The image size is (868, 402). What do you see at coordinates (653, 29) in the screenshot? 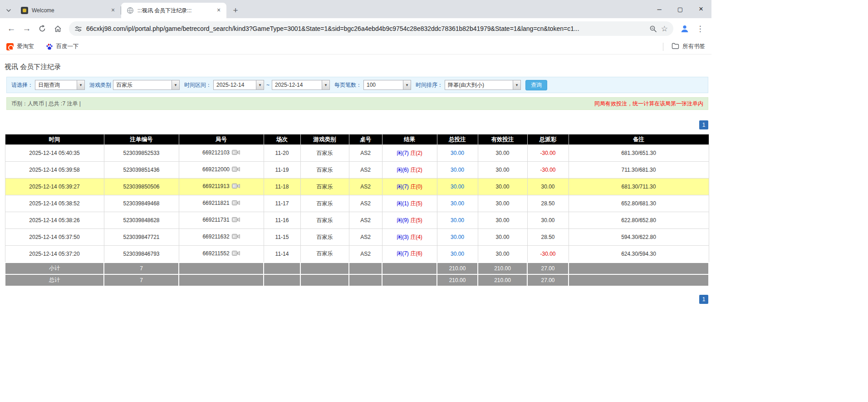
I see `zoom-icon` at bounding box center [653, 29].